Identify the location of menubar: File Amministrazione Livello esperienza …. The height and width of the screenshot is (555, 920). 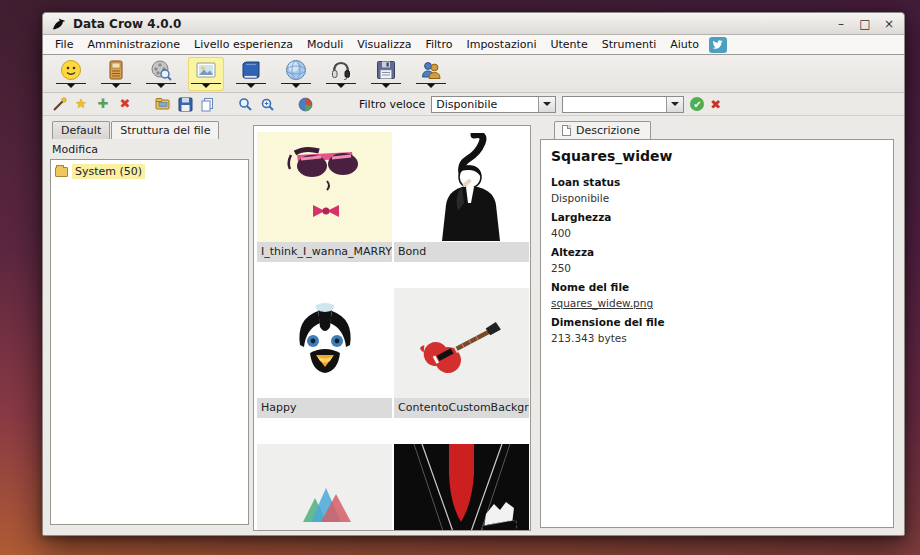
(474, 45).